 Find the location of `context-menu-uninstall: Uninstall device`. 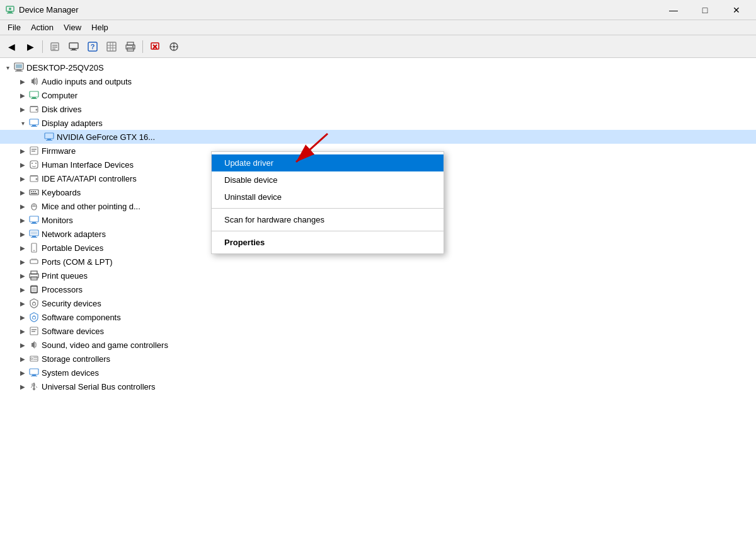

context-menu-uninstall: Uninstall device is located at coordinates (328, 197).